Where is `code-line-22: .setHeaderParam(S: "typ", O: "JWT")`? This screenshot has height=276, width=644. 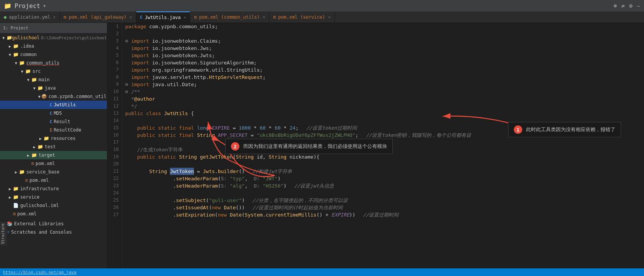
code-line-22: .setHeaderParam(S: "typ", O: "JWT") is located at coordinates (385, 178).